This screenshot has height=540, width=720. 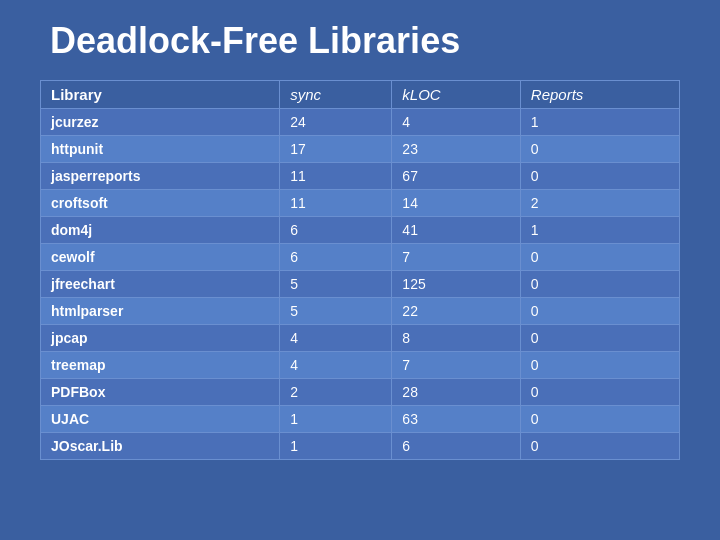 What do you see at coordinates (360, 95) in the screenshot?
I see `table-header-row: LibrarysynckLOCReports` at bounding box center [360, 95].